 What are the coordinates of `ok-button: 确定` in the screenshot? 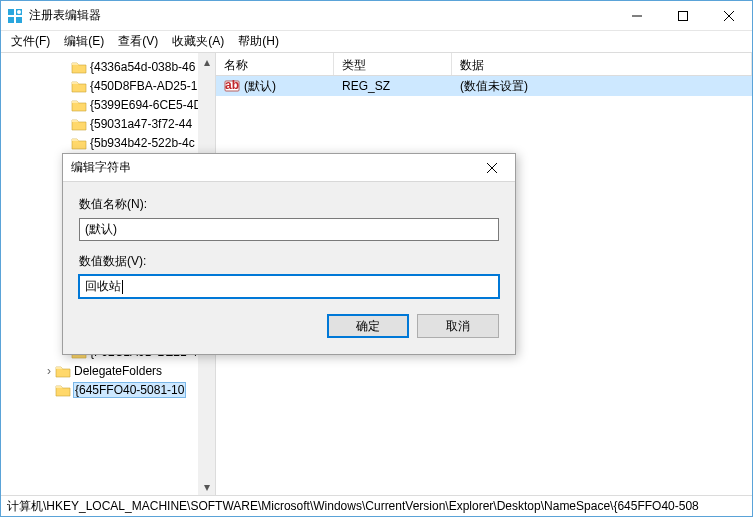 It's located at (368, 326).